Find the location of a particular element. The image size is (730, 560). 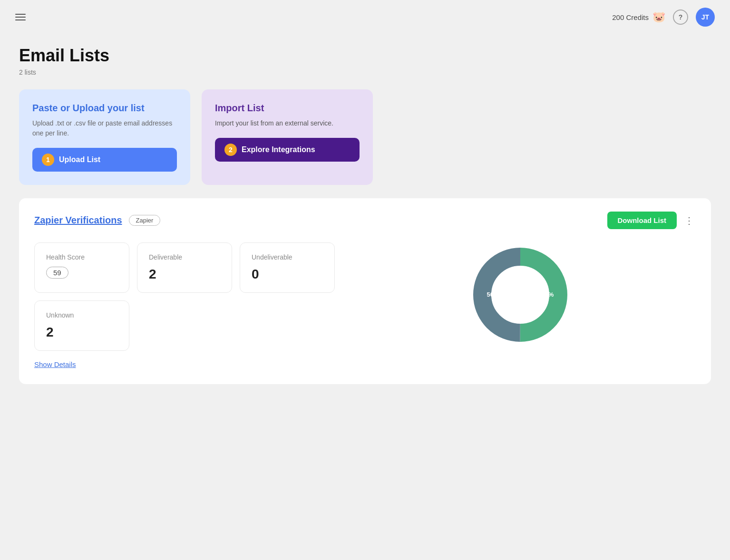

menu-button is located at coordinates (20, 17).